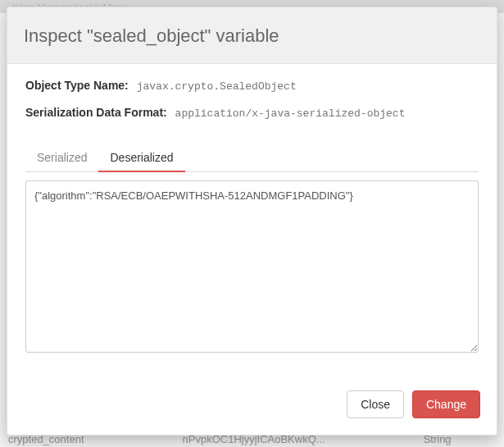 This screenshot has width=504, height=447. What do you see at coordinates (252, 36) in the screenshot?
I see `modal-title: Inspect "sealed_object" variable` at bounding box center [252, 36].